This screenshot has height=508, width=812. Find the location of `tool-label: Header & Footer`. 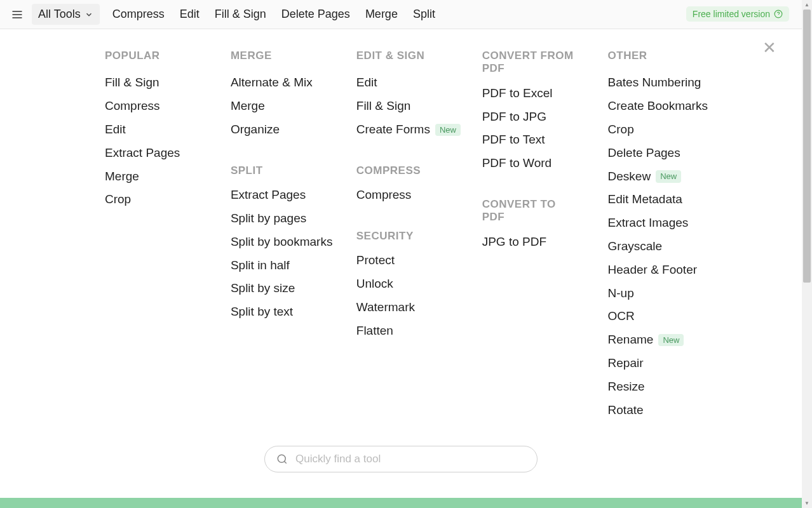

tool-label: Header & Footer is located at coordinates (653, 271).